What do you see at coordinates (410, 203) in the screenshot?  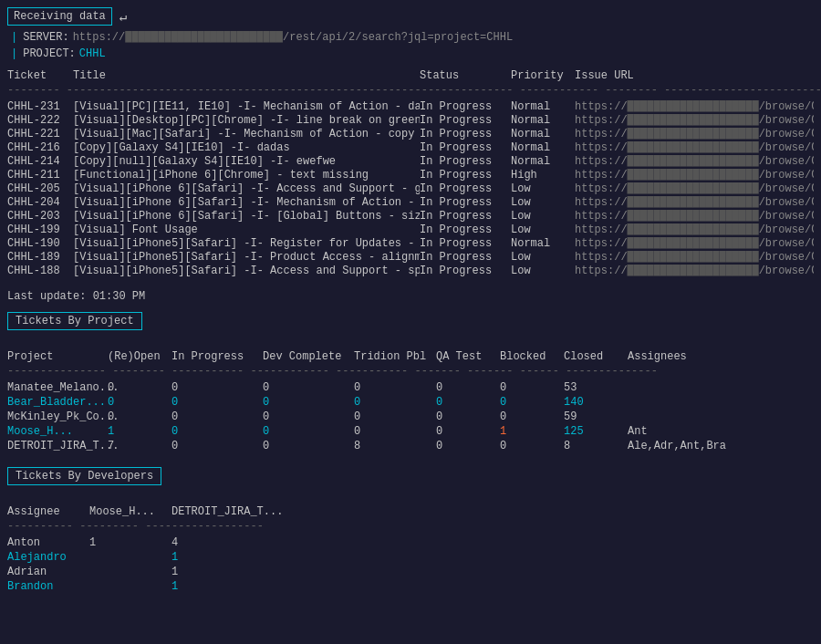 I see `table-row: CHHL-204 [Visual][iPhone 6][Safari] -I- …` at bounding box center [410, 203].